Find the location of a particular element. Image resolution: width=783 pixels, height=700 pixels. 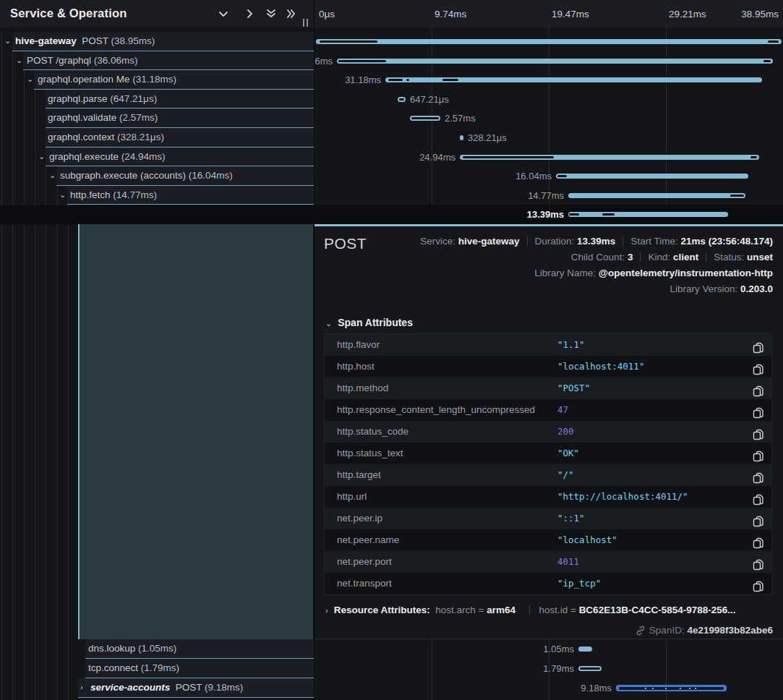

bar-duration-label: 14.77ms is located at coordinates (521, 195).